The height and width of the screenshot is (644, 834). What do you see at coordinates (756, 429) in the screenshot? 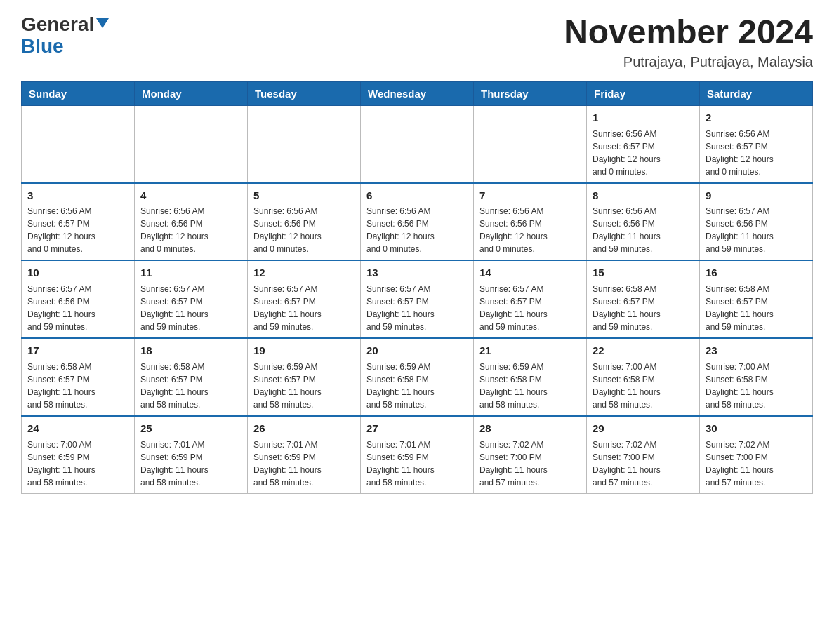
I see `day-number: 30` at bounding box center [756, 429].